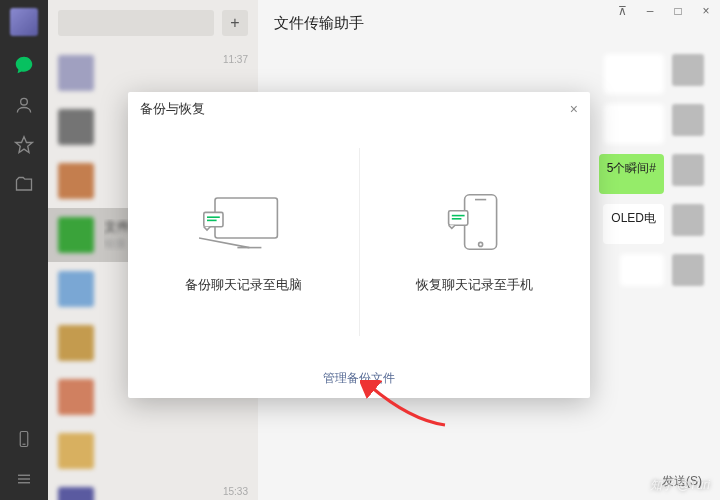 This screenshot has width=720, height=500. I want to click on restore-to-phone-option: 恢复聊天记录至手机, so click(476, 242).